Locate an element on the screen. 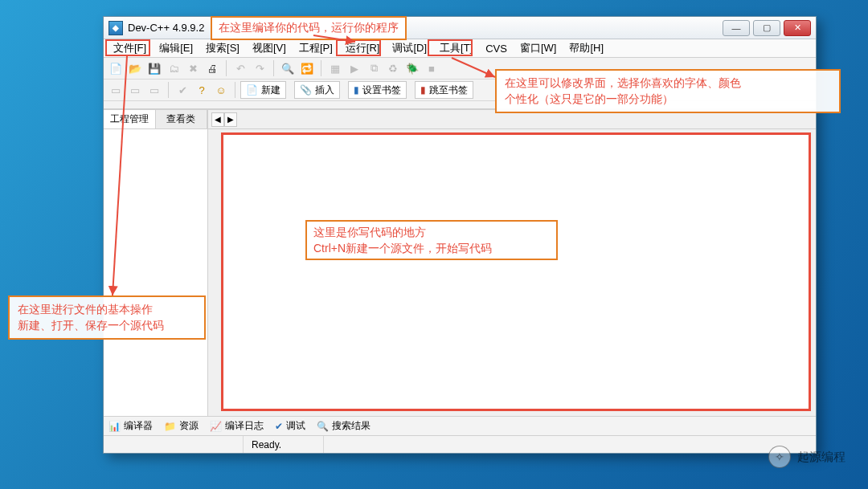 The width and height of the screenshot is (868, 489). annotation-right-line1: 在这里可以修改界面，选择你喜欢的字体、颜色 is located at coordinates (668, 84).